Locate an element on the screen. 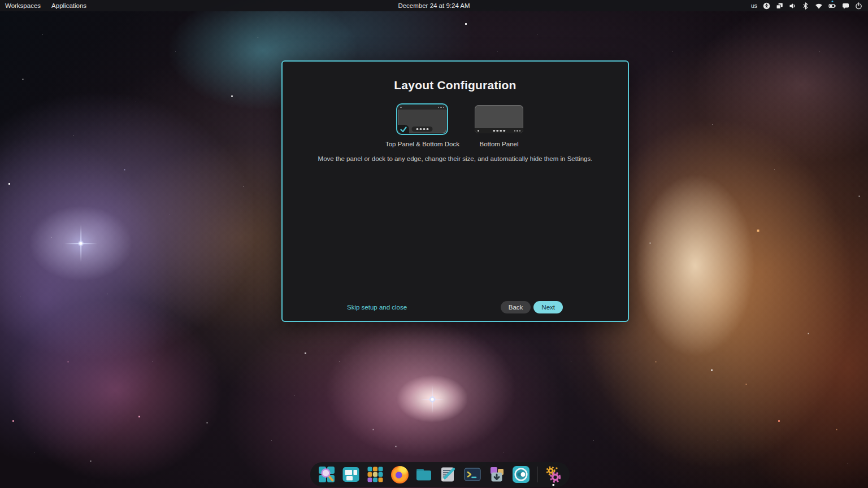 This screenshot has height=488, width=868. option-bottom-panel: Bottom Panel is located at coordinates (499, 125).